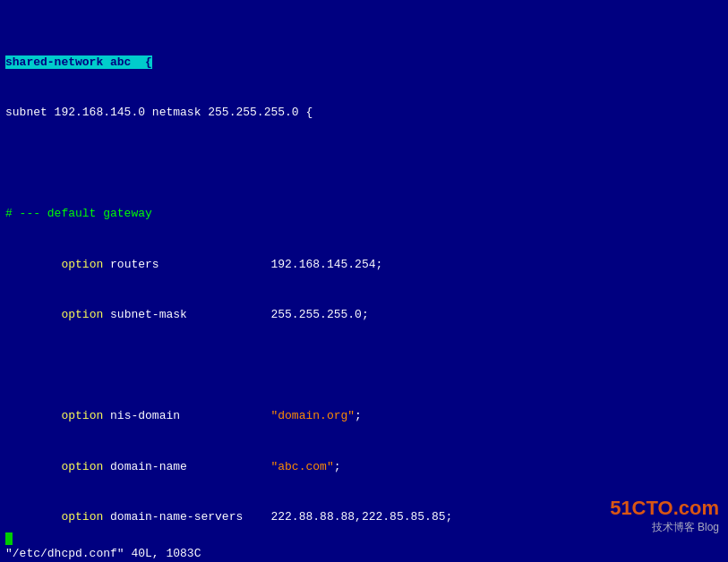 This screenshot has width=728, height=562. I want to click on line-1: shared-network abc {, so click(364, 63).